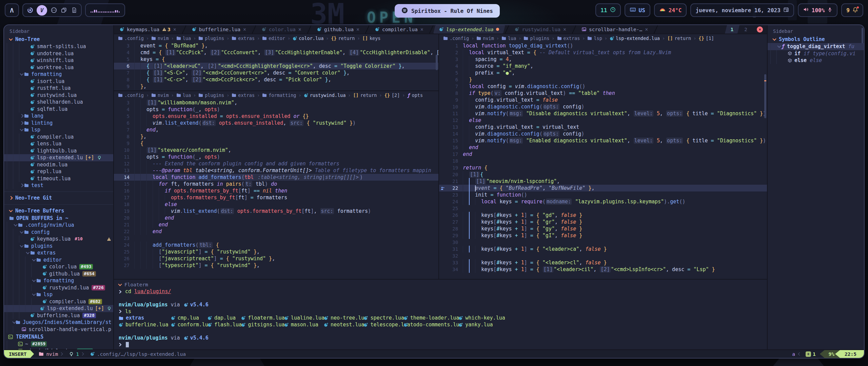 The image size is (868, 366). I want to click on breadcrumb-segment: plugins, so click(211, 95).